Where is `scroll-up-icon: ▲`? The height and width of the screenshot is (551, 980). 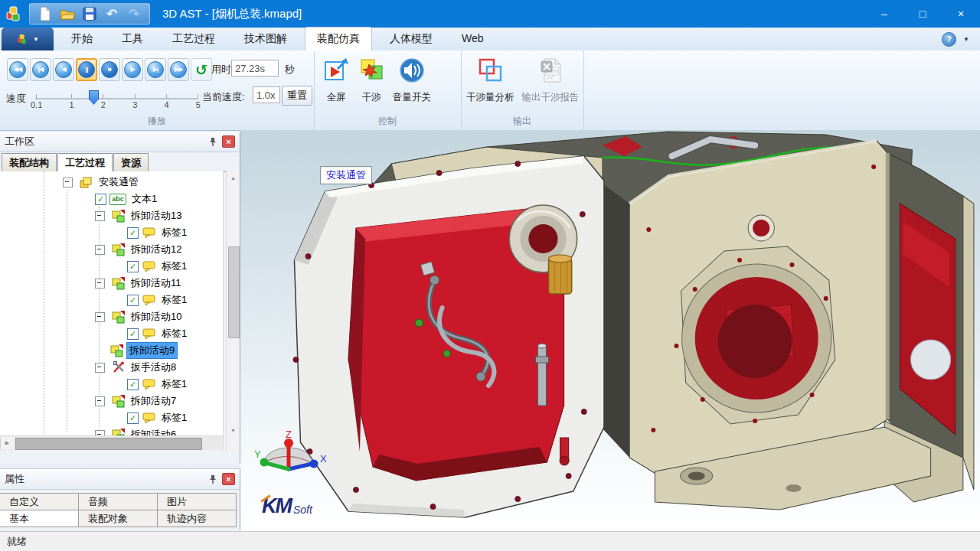
scroll-up-icon: ▲ is located at coordinates (233, 178).